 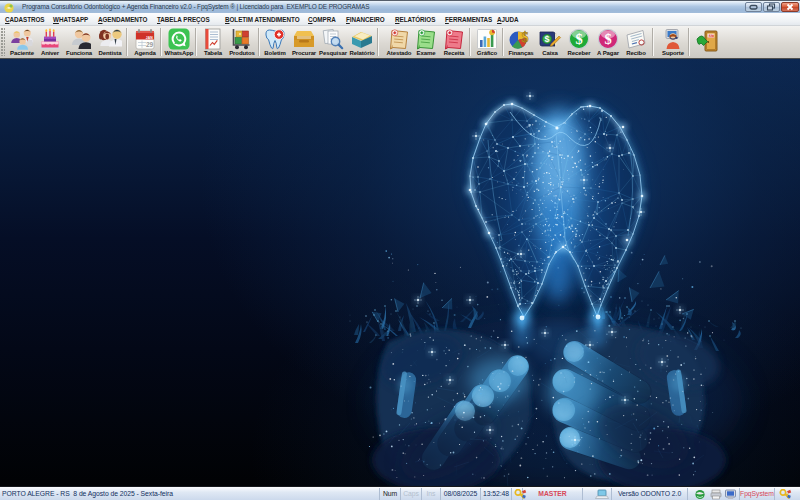 I want to click on svg-text: EXIT, so click(x=711, y=36).